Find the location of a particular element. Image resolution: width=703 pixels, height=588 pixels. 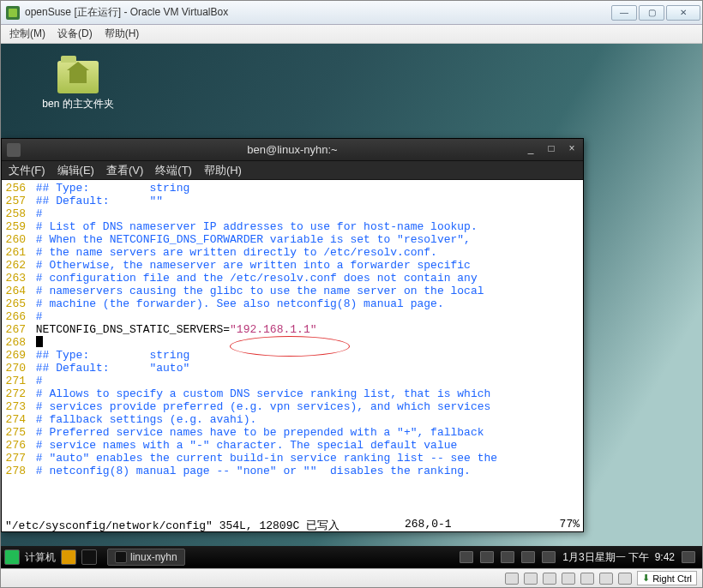

comment-text: # When the NETCONFIG_DNS_FORWARDER varia… is located at coordinates (254, 240).